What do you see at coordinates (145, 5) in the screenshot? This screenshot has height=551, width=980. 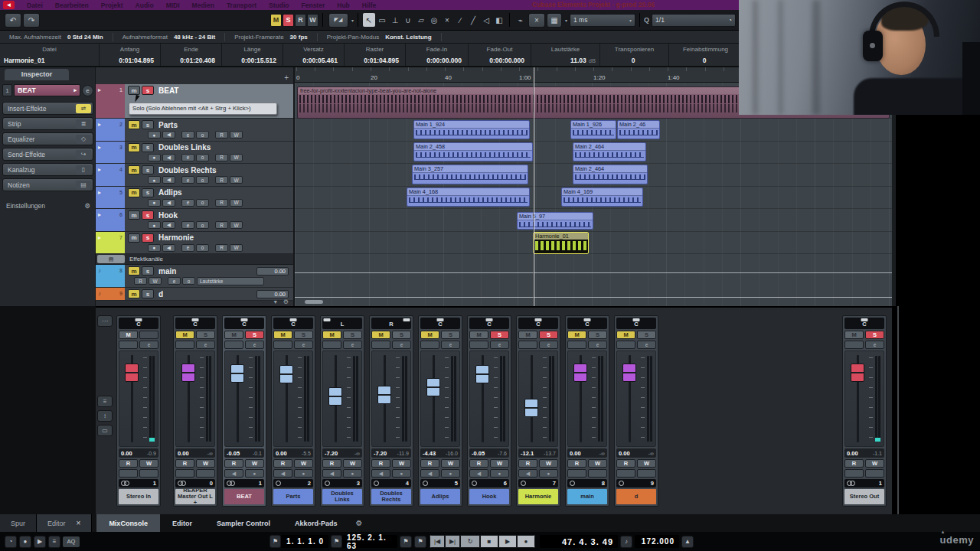 I see `menu-item: Audio` at bounding box center [145, 5].